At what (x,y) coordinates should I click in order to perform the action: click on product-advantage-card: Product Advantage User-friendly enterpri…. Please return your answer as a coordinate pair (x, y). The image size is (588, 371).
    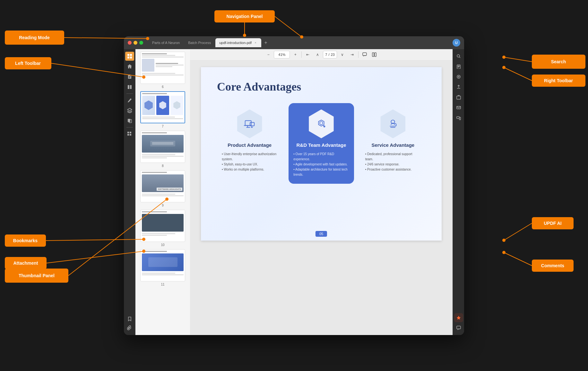
    Looking at the image, I should click on (250, 143).